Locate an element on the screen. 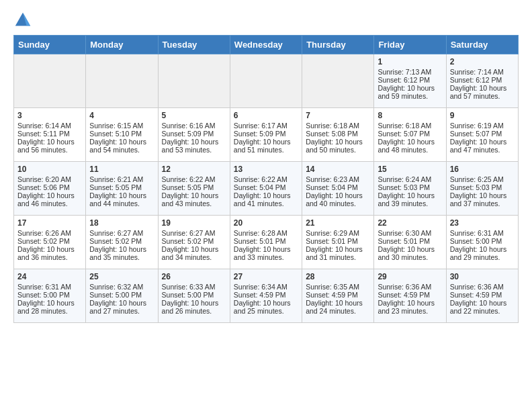 This screenshot has height=411, width=532. header is located at coordinates (266, 20).